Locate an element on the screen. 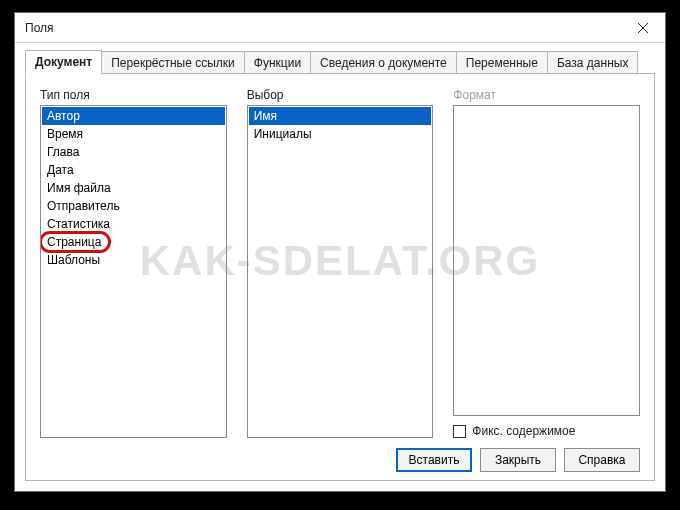 Image resolution: width=680 pixels, height=510 pixels. button-row: Вставить Закрыть Справка is located at coordinates (340, 460).